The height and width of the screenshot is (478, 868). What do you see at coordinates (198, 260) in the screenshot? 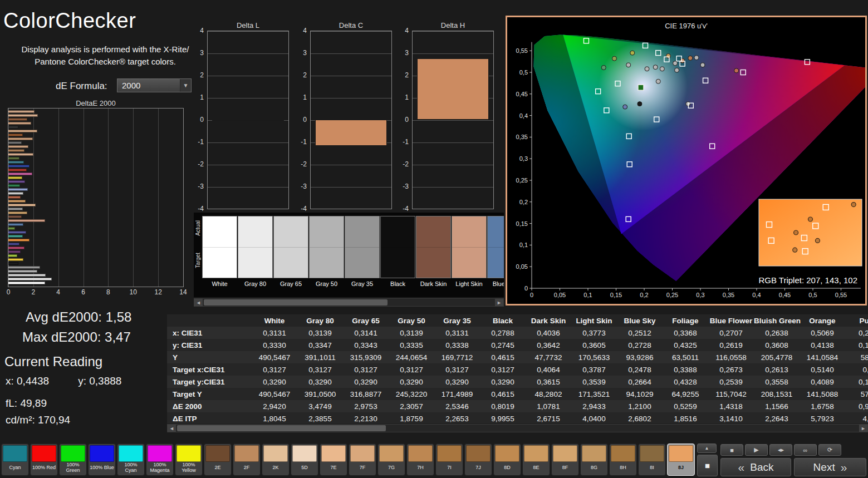
I see `target-row-label: Target` at bounding box center [198, 260].